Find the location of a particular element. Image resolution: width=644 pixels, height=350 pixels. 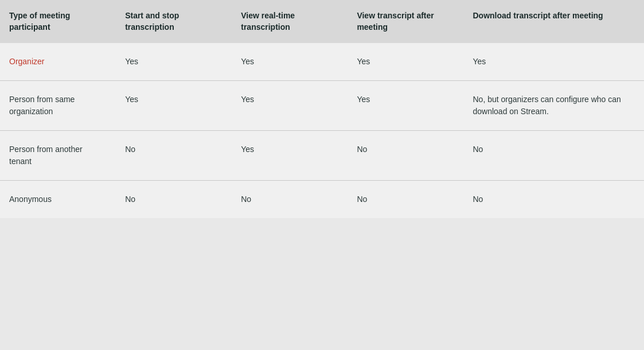

header-download: Download transcript after meeting is located at coordinates (554, 22).